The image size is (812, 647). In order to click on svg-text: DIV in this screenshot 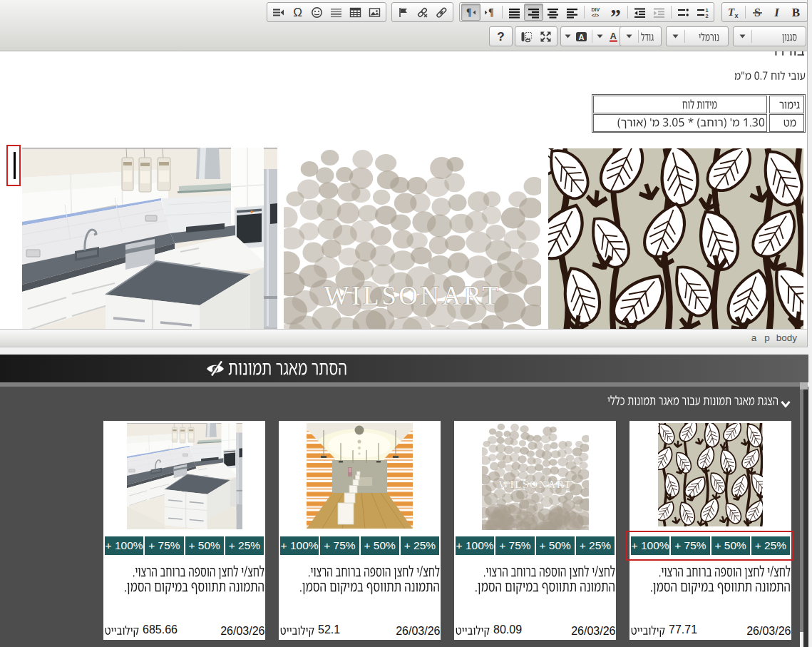, I will do `click(596, 10)`.